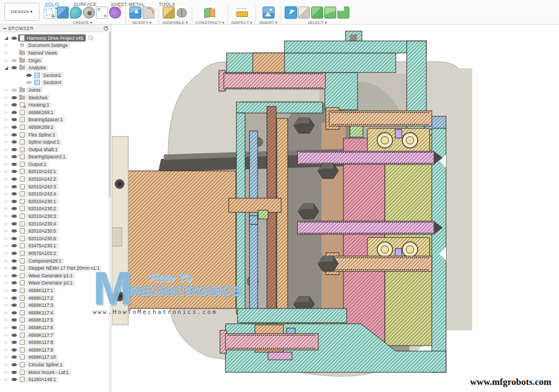  What do you see at coordinates (56, 112) in the screenshot?
I see `tree-row: ▷4668K269:1` at bounding box center [56, 112].